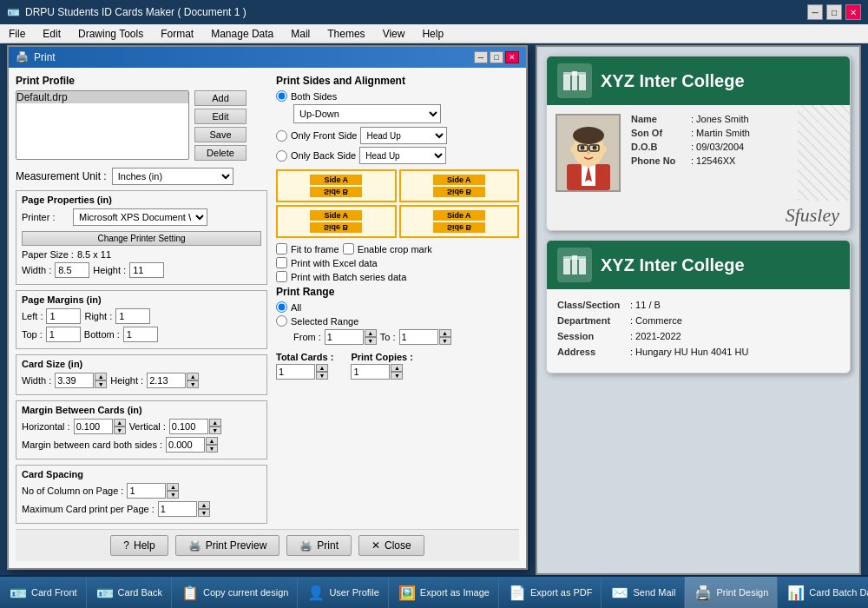 This screenshot has width=868, height=608. What do you see at coordinates (52, 33) in the screenshot?
I see `menu-edit: Edit` at bounding box center [52, 33].